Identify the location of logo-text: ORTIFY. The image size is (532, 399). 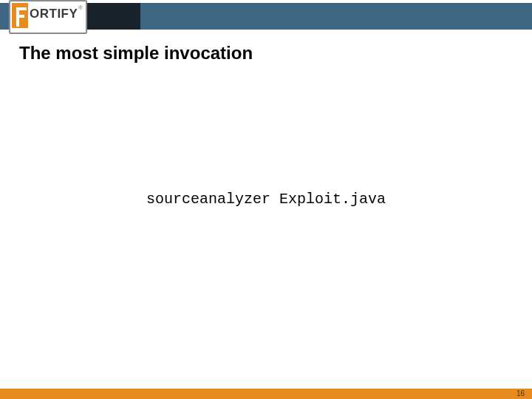
(53, 14).